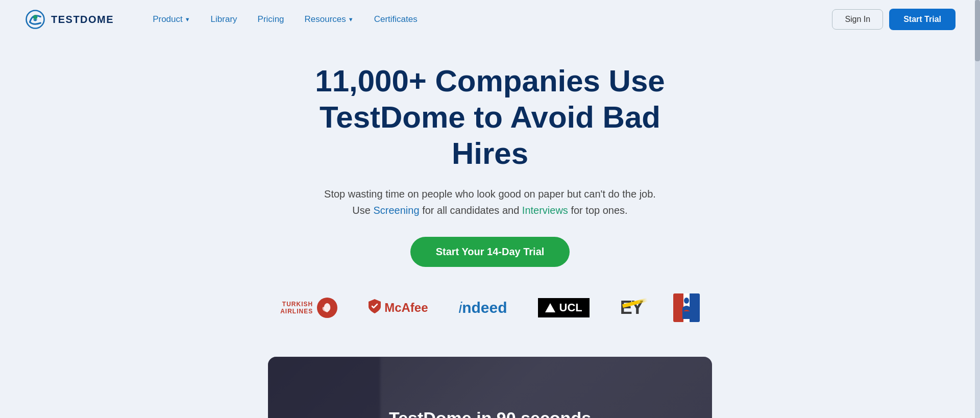  What do you see at coordinates (894, 19) in the screenshot?
I see `nav-actions: Sign In Start Trial` at bounding box center [894, 19].